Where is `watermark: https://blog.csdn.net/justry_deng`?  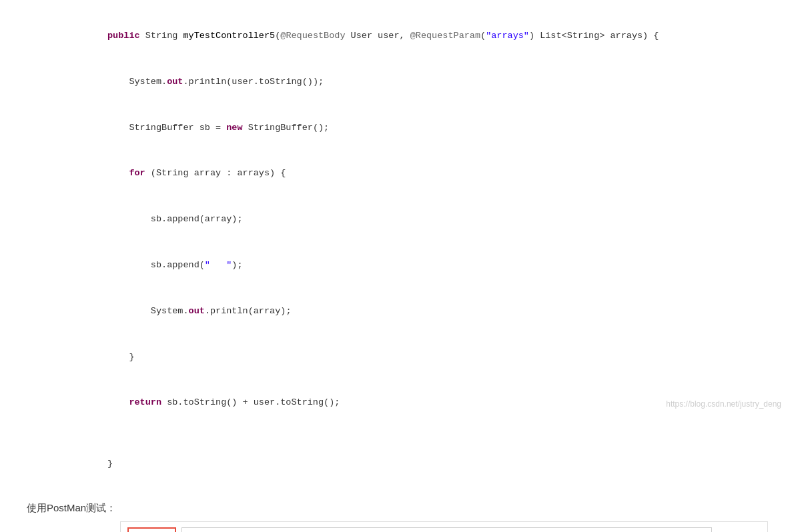
watermark: https://blog.csdn.net/justry_deng is located at coordinates (723, 404).